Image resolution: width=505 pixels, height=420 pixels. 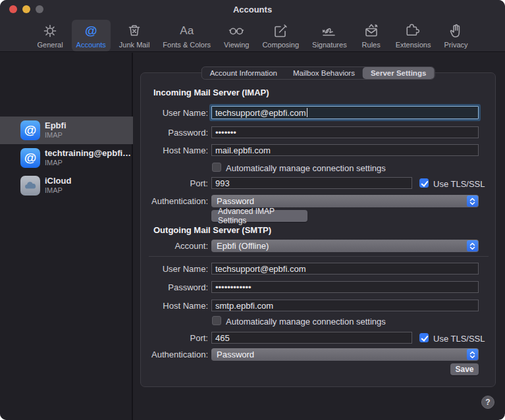 I want to click on hand-icon, so click(x=456, y=31).